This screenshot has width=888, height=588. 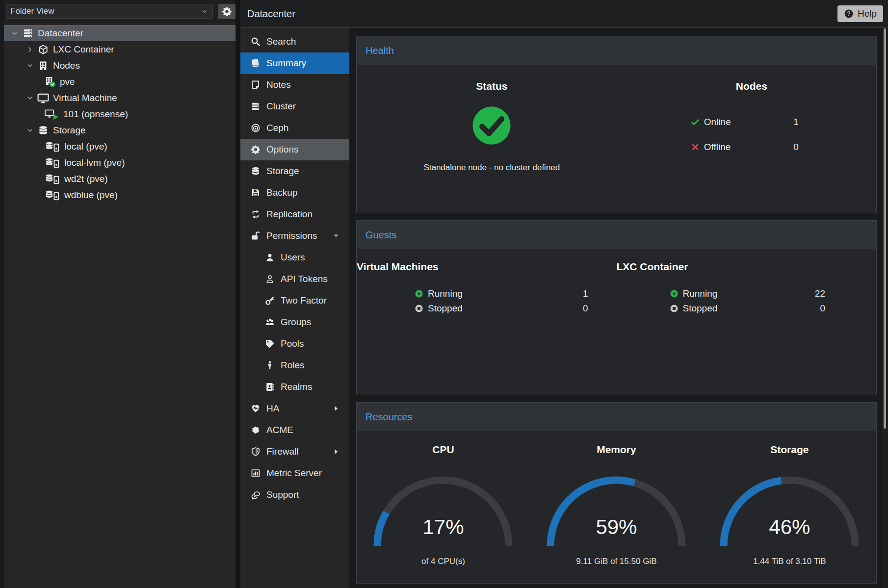 What do you see at coordinates (120, 66) in the screenshot?
I see `tree-item: Nodes` at bounding box center [120, 66].